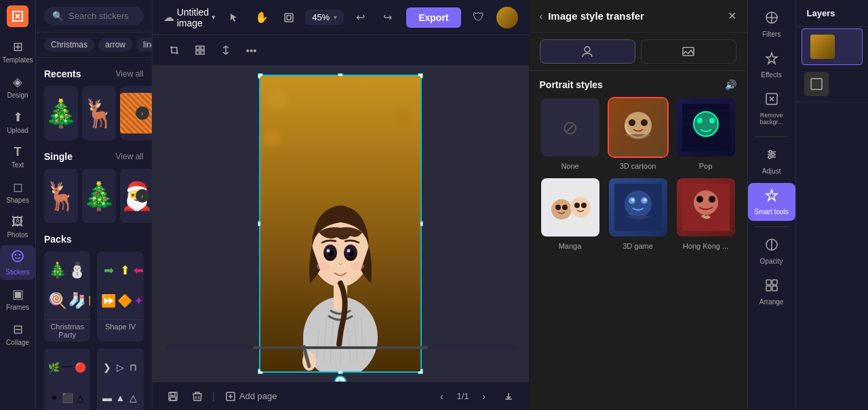 This screenshot has width=868, height=410. What do you see at coordinates (433, 18) in the screenshot?
I see `export-button: Export` at bounding box center [433, 18].